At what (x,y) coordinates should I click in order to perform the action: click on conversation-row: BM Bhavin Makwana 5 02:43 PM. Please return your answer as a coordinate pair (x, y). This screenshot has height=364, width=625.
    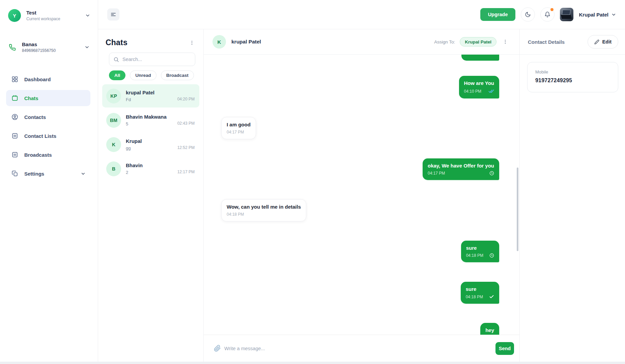
    Looking at the image, I should click on (151, 120).